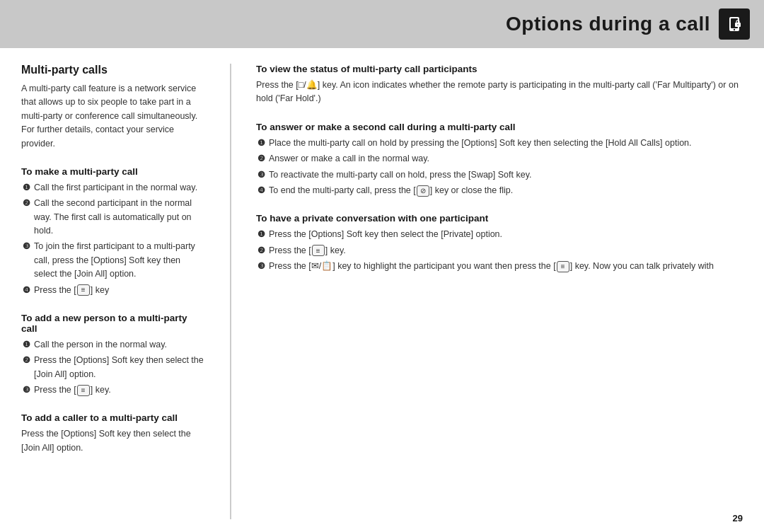 This screenshot has height=532, width=764. Describe the element at coordinates (382, 24) in the screenshot. I see `header: Options during a call` at that location.